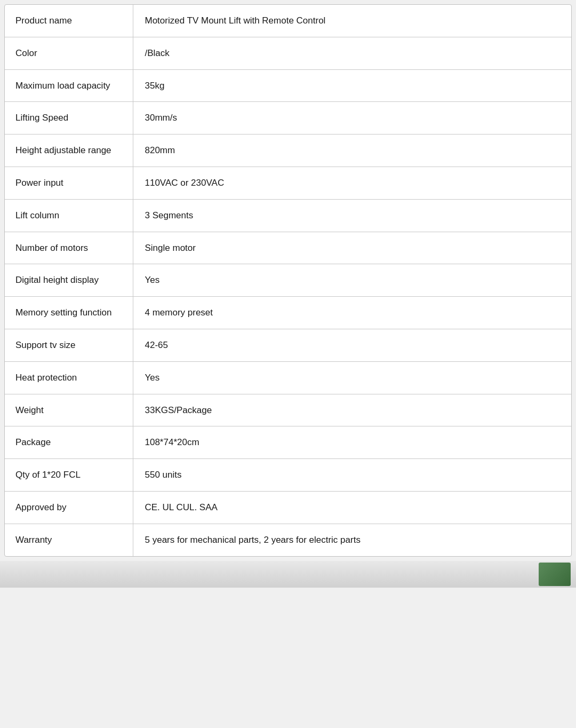  I want to click on spec-label: Package, so click(69, 443).